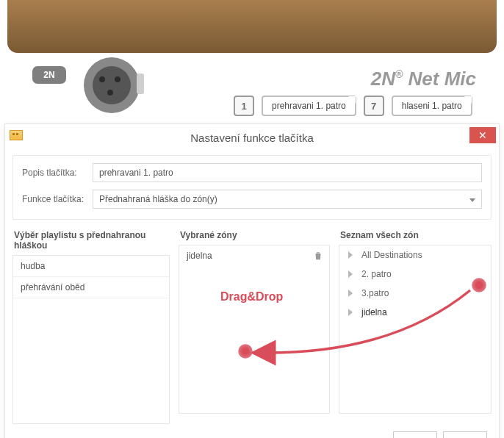 Image resolution: width=504 pixels, height=438 pixels. What do you see at coordinates (415, 237) in the screenshot?
I see `all-zones-title: Seznam všech zón` at bounding box center [415, 237].